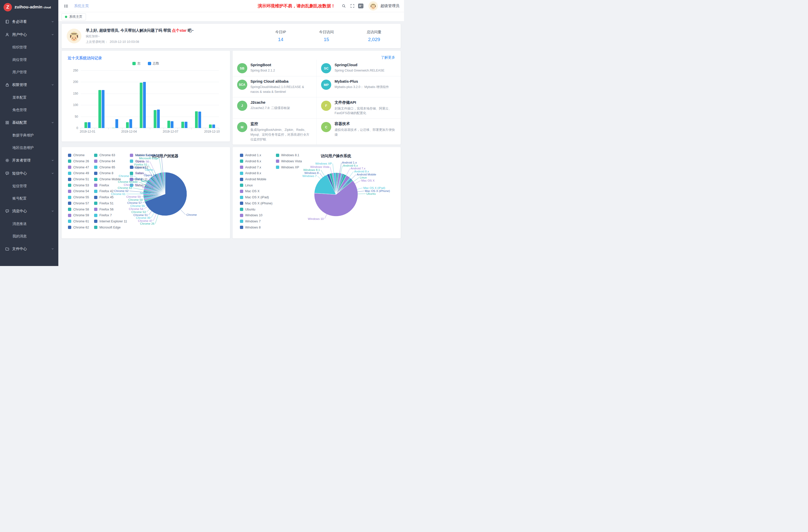 This screenshot has height=532, width=808. What do you see at coordinates (78, 221) in the screenshot?
I see `legend-item: Chrome 61` at bounding box center [78, 221].